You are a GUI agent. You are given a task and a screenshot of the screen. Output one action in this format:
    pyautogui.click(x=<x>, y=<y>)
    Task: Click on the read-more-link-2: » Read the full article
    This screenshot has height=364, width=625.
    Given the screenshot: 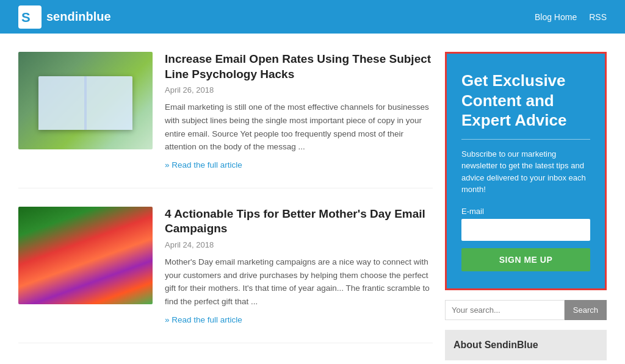 What is the action you would take?
    pyautogui.click(x=204, y=319)
    